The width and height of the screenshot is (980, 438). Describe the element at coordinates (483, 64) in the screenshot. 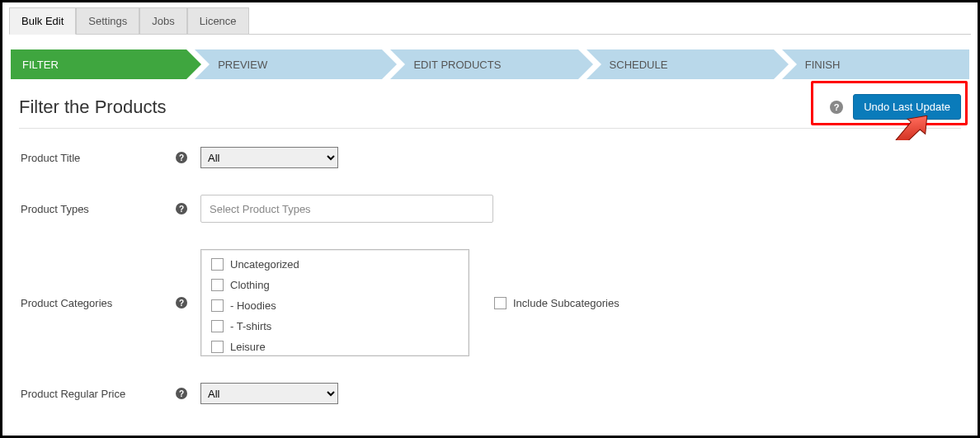

I see `step-edit-products: EDIT PRODUCTS` at that location.